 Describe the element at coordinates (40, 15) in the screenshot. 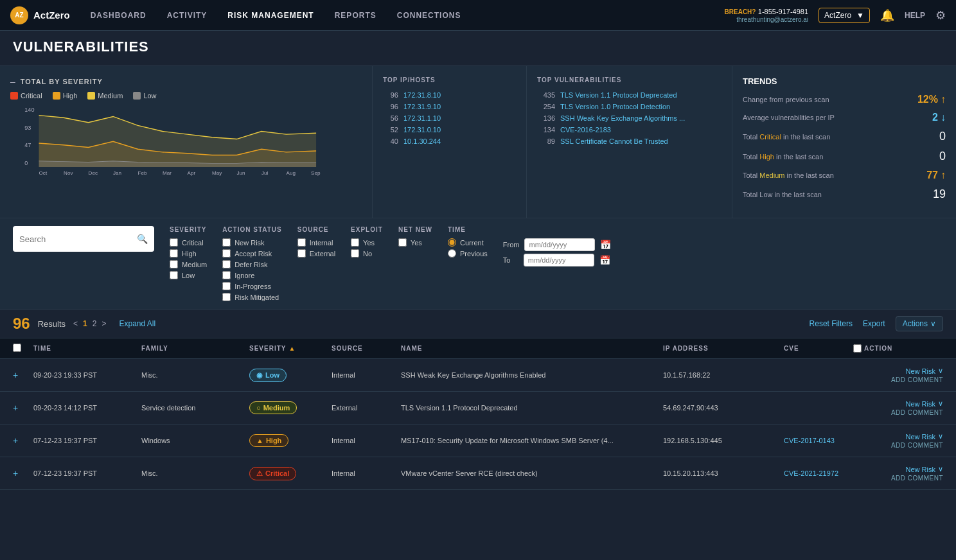

I see `logo: AZ ActZero` at that location.